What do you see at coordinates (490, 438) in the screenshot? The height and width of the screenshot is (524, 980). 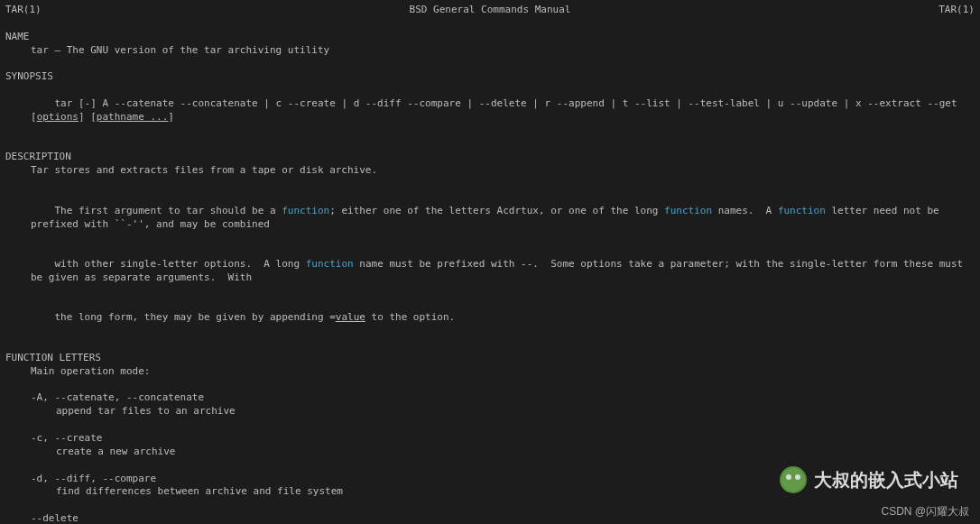 I see `option-flag: -c, --create` at bounding box center [490, 438].